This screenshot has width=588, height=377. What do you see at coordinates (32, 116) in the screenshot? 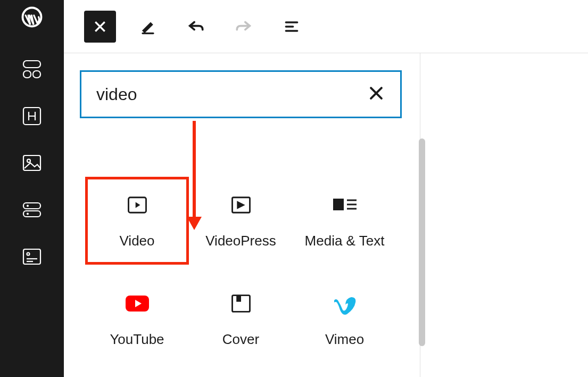
I see `heading-icon` at bounding box center [32, 116].